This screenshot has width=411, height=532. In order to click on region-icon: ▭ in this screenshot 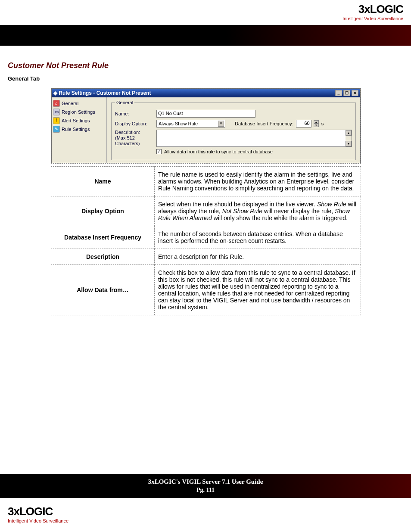, I will do `click(56, 112)`.